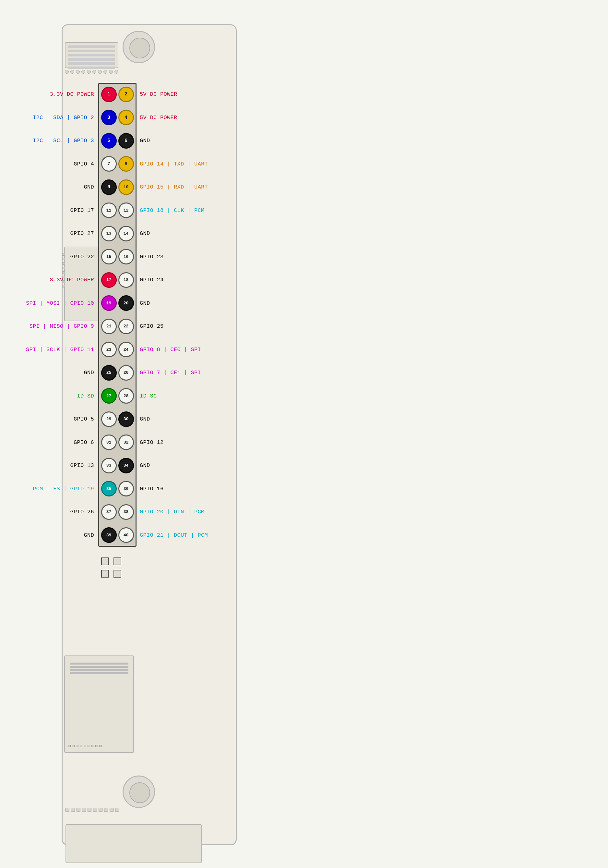 The image size is (608, 868). Describe the element at coordinates (145, 466) in the screenshot. I see `right-label-34: GND` at that location.